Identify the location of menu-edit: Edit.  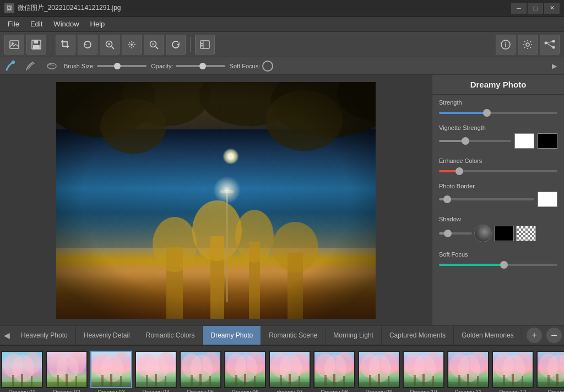
(36, 24).